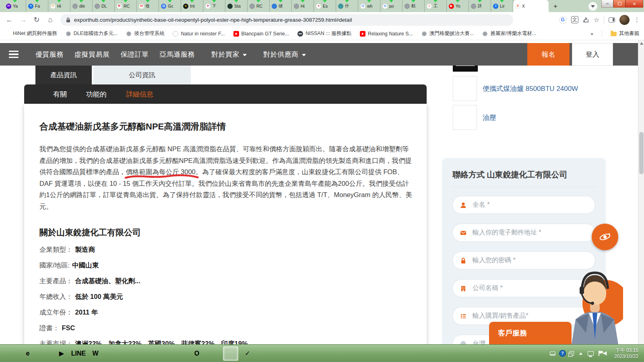 Image resolution: width=644 pixels, height=362 pixels. What do you see at coordinates (64, 75) in the screenshot?
I see `tab-product-info: 產品資訊` at bounding box center [64, 75].